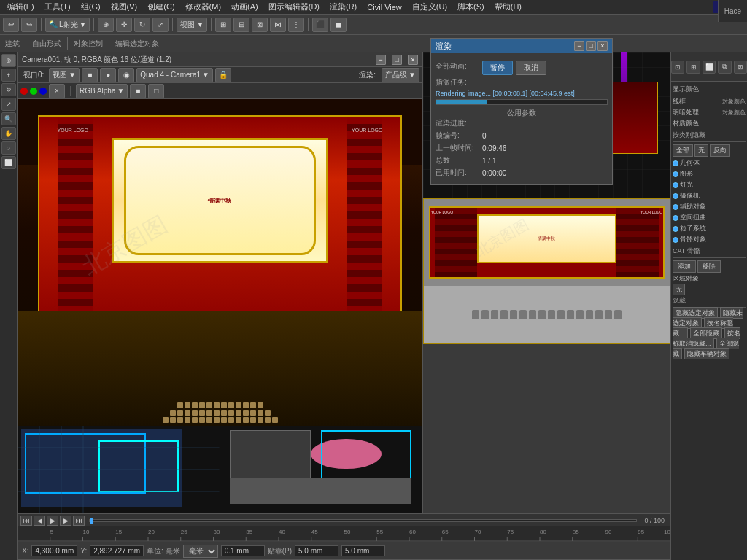 The image size is (747, 560). What do you see at coordinates (709, 67) in the screenshot?
I see `sidebar-icon-3: ⬜` at bounding box center [709, 67].